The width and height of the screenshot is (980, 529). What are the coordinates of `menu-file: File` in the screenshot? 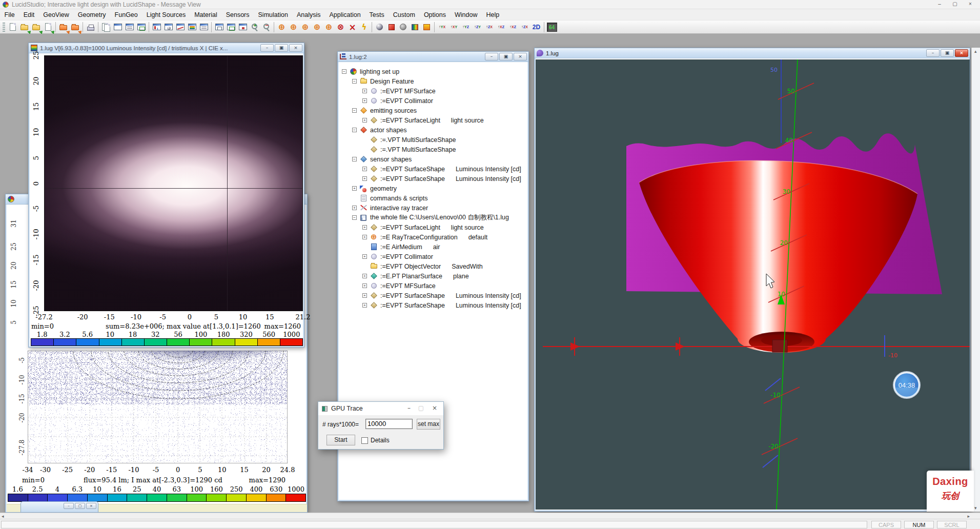 It's located at (9, 15).